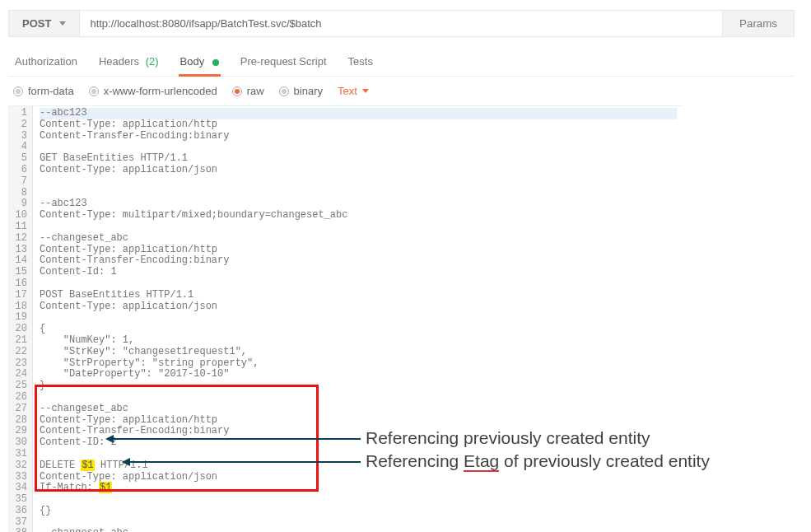 The image size is (811, 532). What do you see at coordinates (20, 466) in the screenshot?
I see `line-number: 32` at bounding box center [20, 466].